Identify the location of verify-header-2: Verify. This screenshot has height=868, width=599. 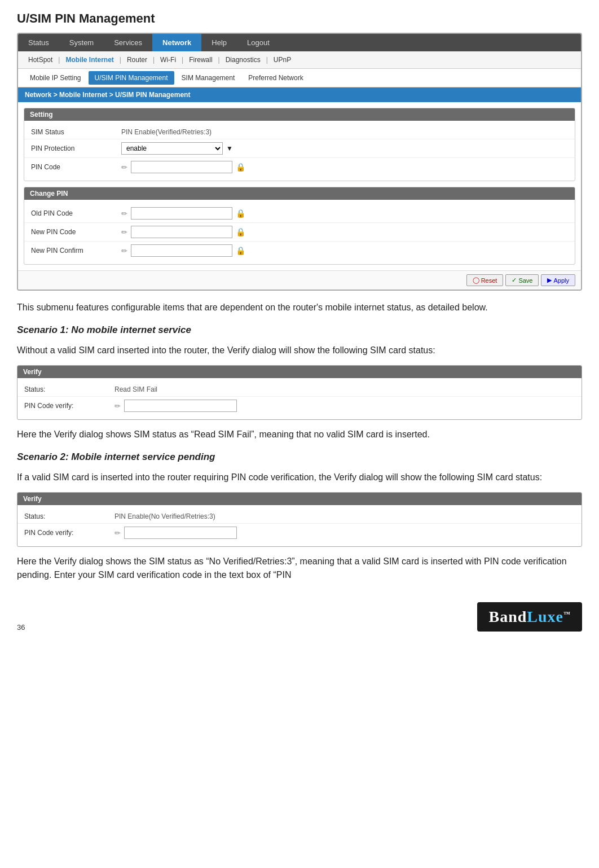
(300, 499).